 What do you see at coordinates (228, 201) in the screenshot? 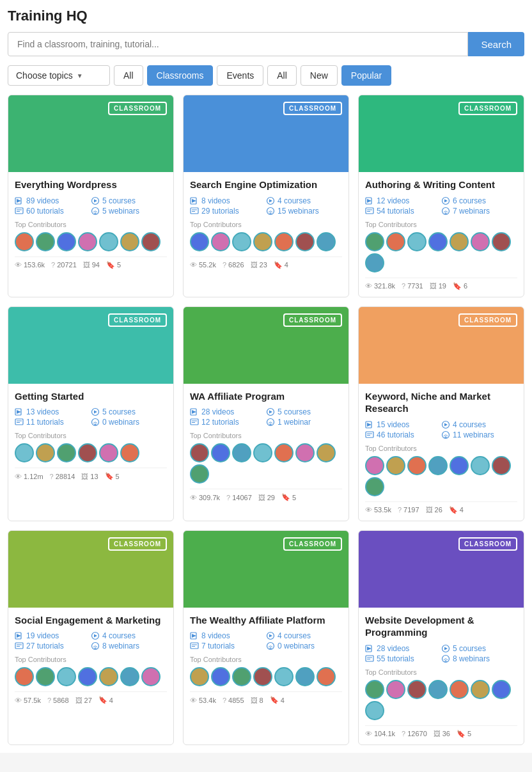
I see `stat-videos: 8 videos` at bounding box center [228, 201].